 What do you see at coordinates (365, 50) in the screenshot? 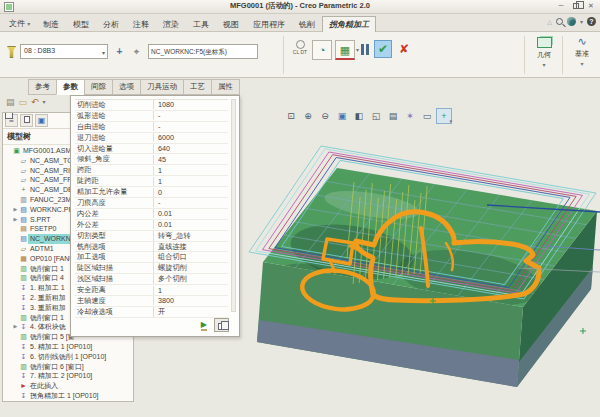
I see `pause-icon` at bounding box center [365, 50].